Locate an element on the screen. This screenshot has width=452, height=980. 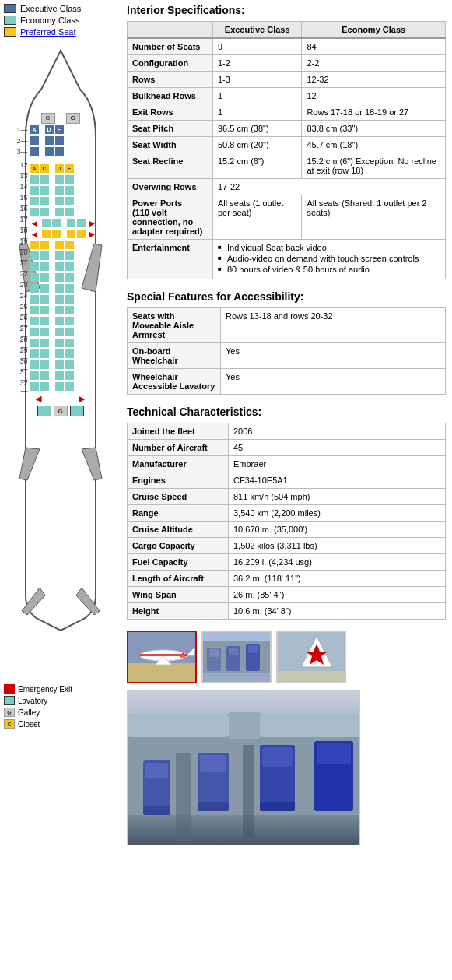
seat-17d is located at coordinates (72, 223).